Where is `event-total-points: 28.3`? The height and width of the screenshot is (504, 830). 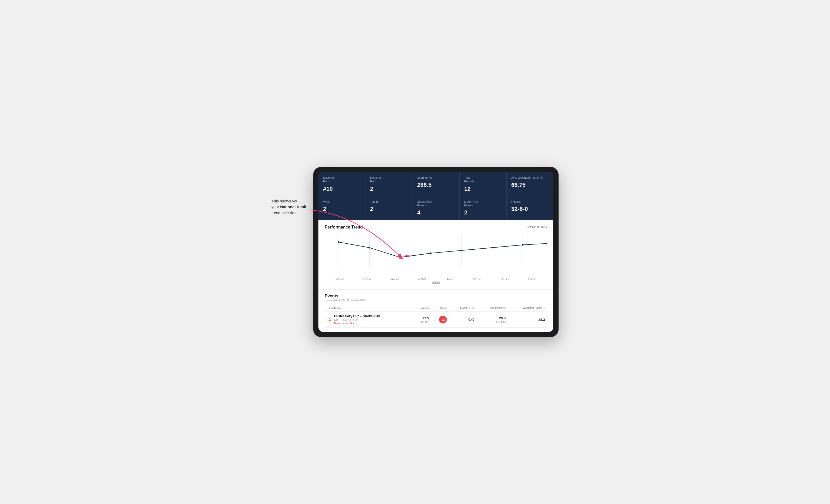
event-total-points: 28.3 is located at coordinates (492, 318).